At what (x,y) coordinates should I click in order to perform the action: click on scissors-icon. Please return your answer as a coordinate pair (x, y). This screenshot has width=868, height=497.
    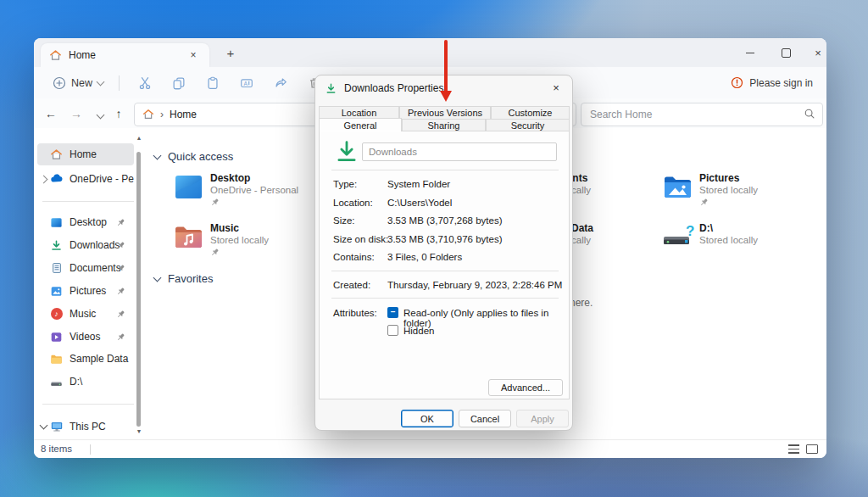
    Looking at the image, I should click on (145, 83).